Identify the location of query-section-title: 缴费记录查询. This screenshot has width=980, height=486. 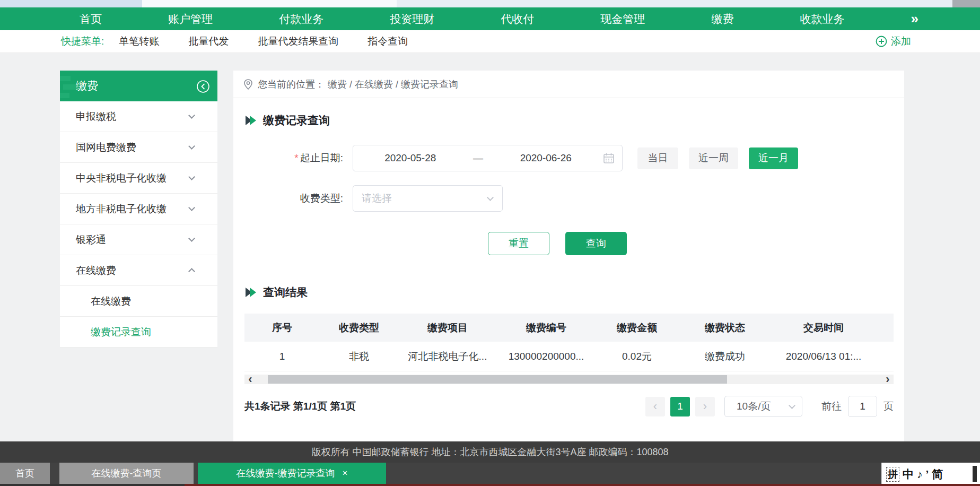
(575, 120).